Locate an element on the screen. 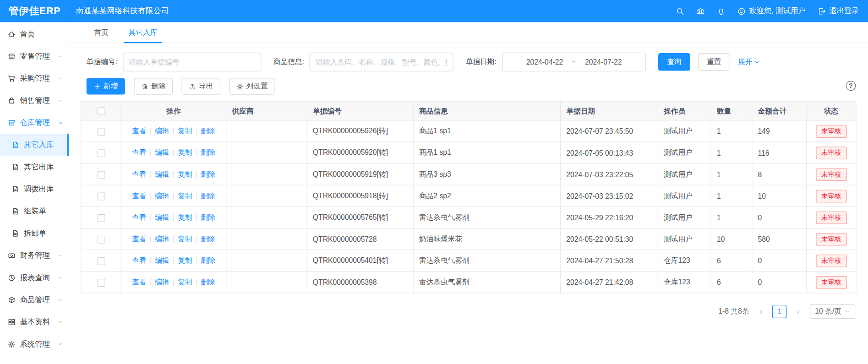 This screenshot has height=364, width=868. column-settings-button: 列设置 is located at coordinates (252, 86).